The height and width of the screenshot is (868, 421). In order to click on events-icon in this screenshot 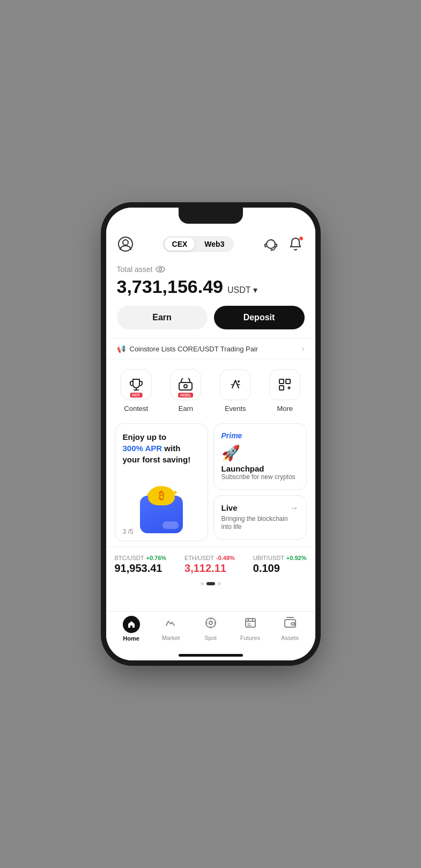, I will do `click(235, 385)`.